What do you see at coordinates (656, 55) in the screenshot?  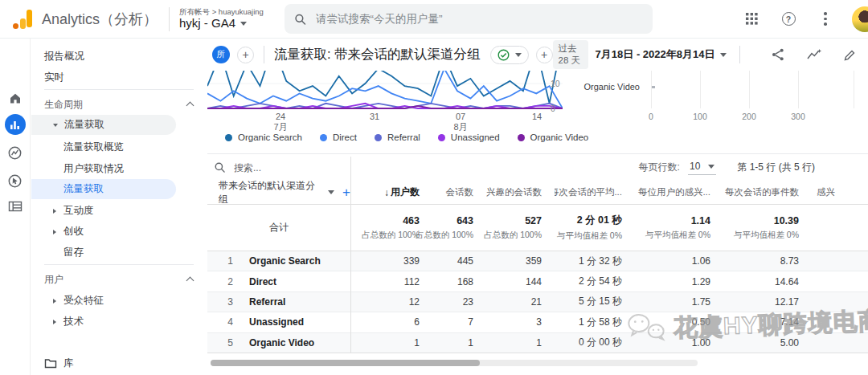 I see `date-range-value: 7月18日 - 2022年8月14日` at bounding box center [656, 55].